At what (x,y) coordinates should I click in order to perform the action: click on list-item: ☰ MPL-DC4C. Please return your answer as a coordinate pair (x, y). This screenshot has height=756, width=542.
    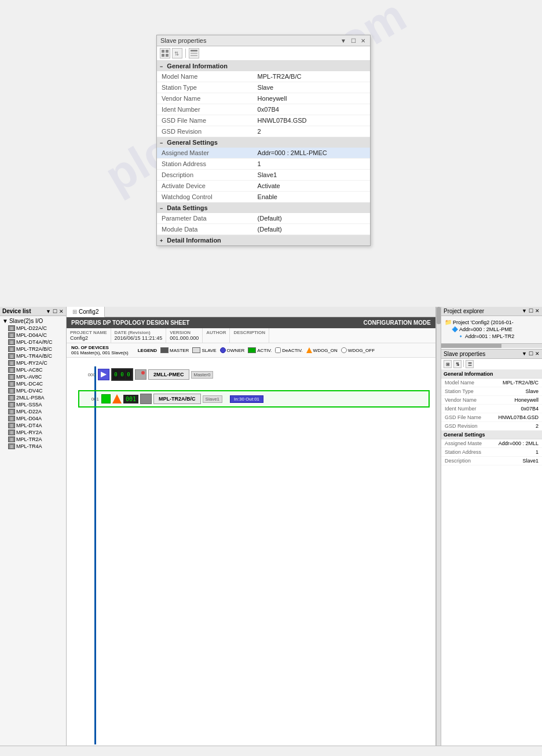
    Looking at the image, I should click on (33, 384).